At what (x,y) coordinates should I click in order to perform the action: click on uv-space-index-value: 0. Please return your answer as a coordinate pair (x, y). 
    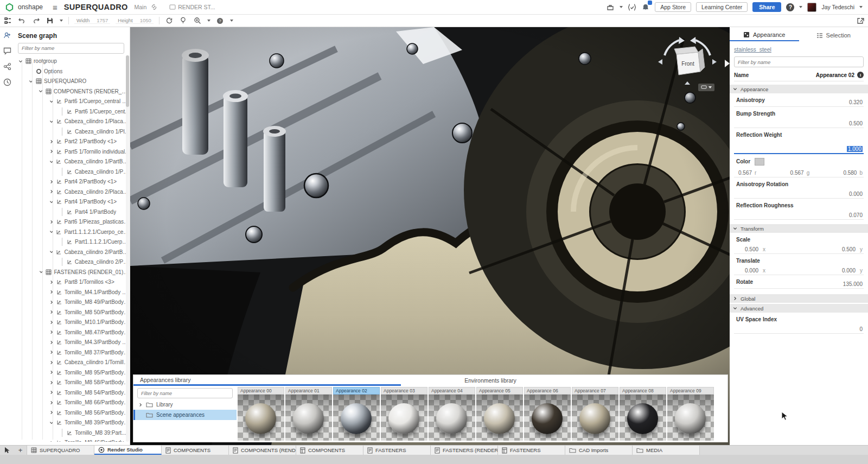
    Looking at the image, I should click on (861, 329).